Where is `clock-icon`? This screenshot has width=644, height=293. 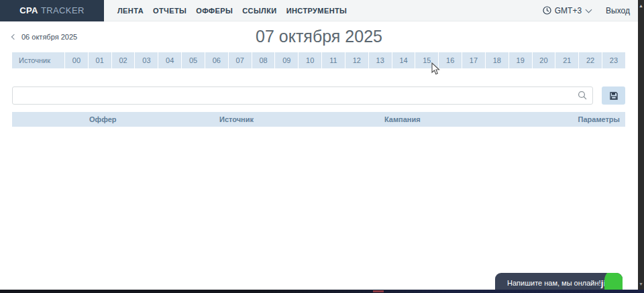 clock-icon is located at coordinates (547, 11).